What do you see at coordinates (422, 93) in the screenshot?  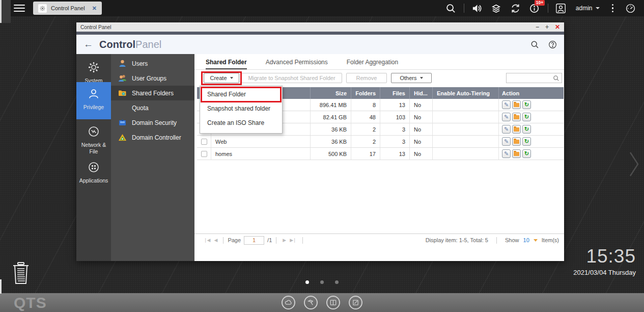 I see `col-hidden: Hid...` at bounding box center [422, 93].